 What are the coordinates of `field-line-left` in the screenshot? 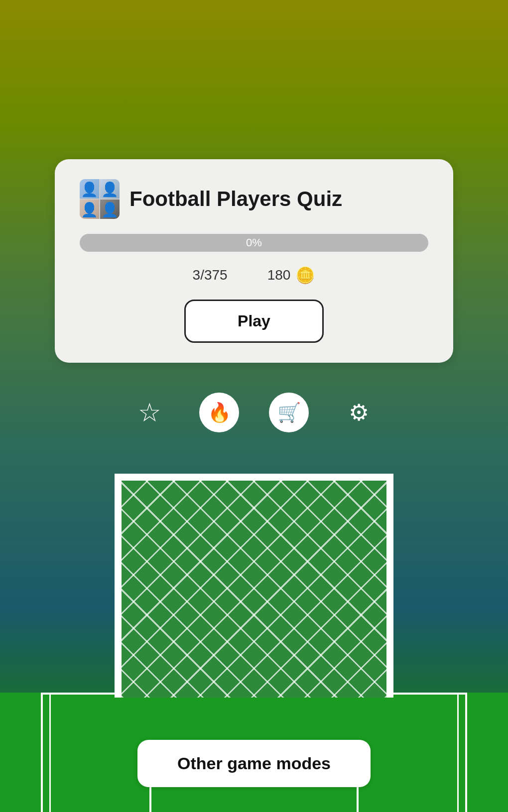 It's located at (42, 752).